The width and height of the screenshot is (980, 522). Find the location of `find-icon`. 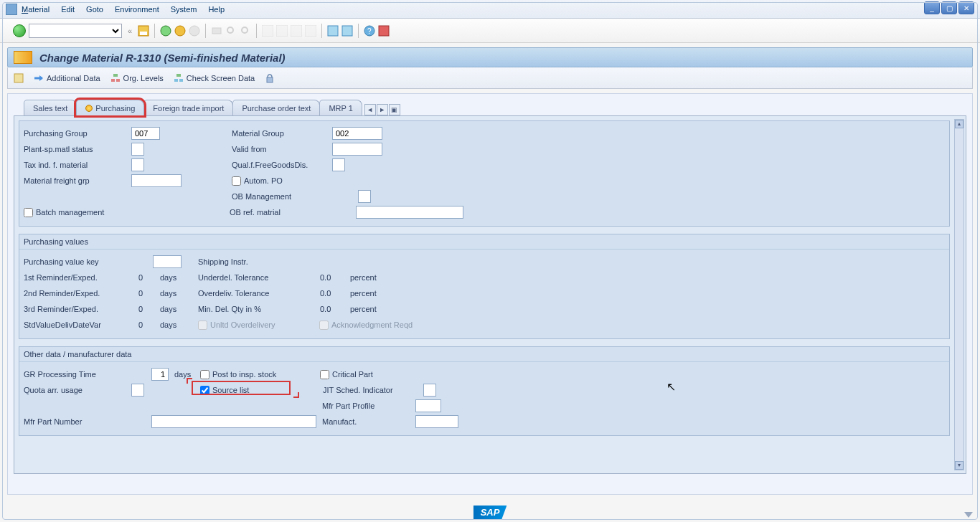

find-icon is located at coordinates (231, 31).